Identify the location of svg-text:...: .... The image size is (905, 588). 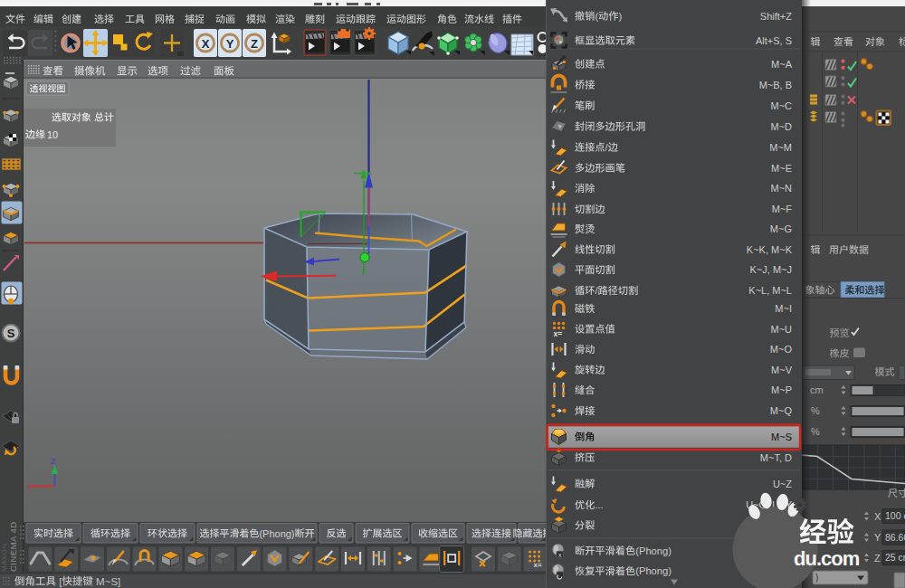
(599, 505).